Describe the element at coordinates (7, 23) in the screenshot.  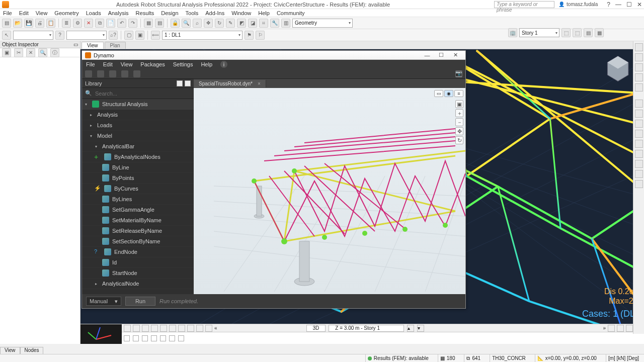
I see `tb-new: ▤` at that location.